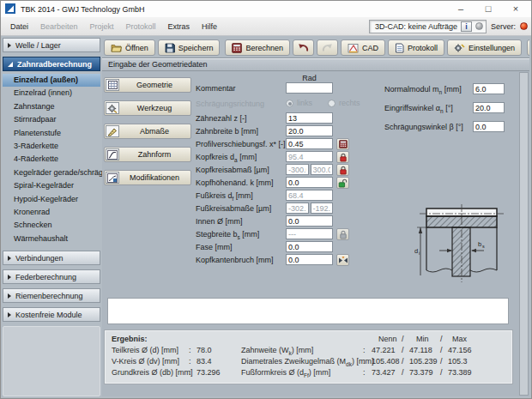 Image resolution: width=532 pixels, height=399 pixels. What do you see at coordinates (343, 157) in the screenshot?
I see `kopfkreis-lock-button` at bounding box center [343, 157].